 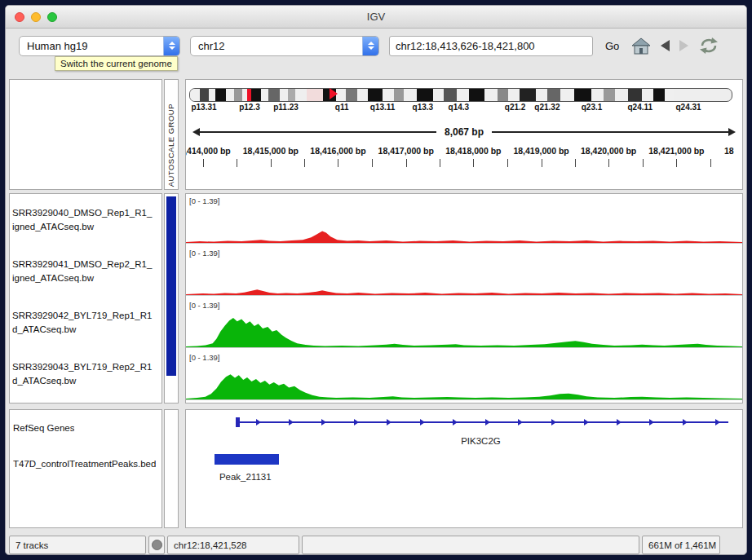 I want to click on gene-model: PIK3C2G, so click(x=464, y=429).